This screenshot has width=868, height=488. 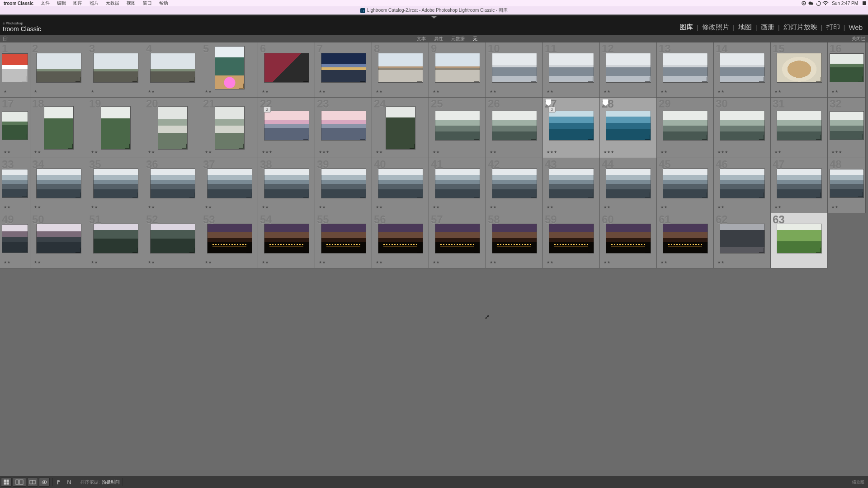 What do you see at coordinates (847, 128) in the screenshot?
I see `thumbnail-cell: 32★★★` at bounding box center [847, 128].